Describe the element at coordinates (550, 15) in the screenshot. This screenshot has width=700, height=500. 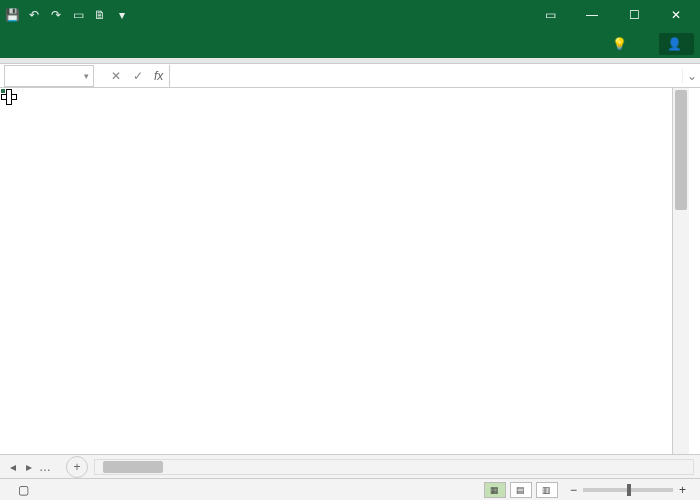
I see `ribbon-options-icon: ▭` at that location.